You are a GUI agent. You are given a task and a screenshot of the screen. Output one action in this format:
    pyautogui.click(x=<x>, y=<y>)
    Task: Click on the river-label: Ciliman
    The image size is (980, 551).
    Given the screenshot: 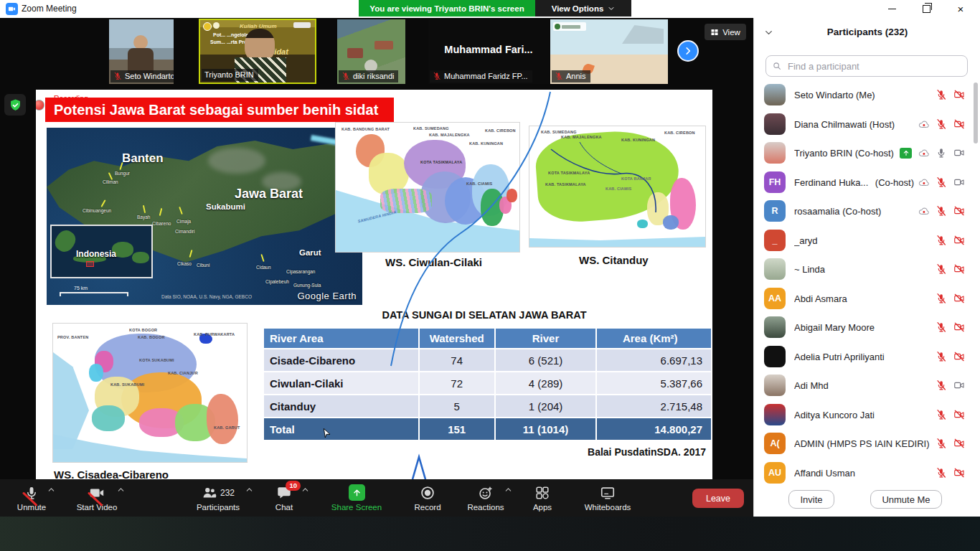 What is the action you would take?
    pyautogui.click(x=110, y=182)
    